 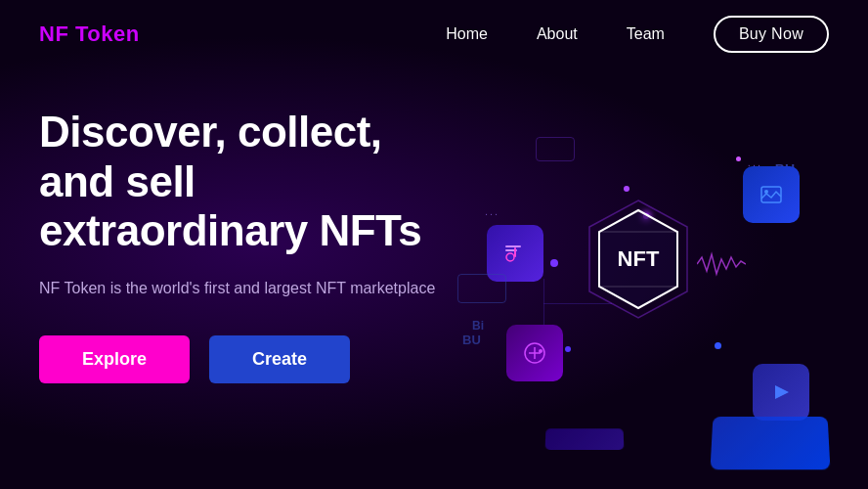 I want to click on text-bi-1: Bi, so click(x=478, y=326).